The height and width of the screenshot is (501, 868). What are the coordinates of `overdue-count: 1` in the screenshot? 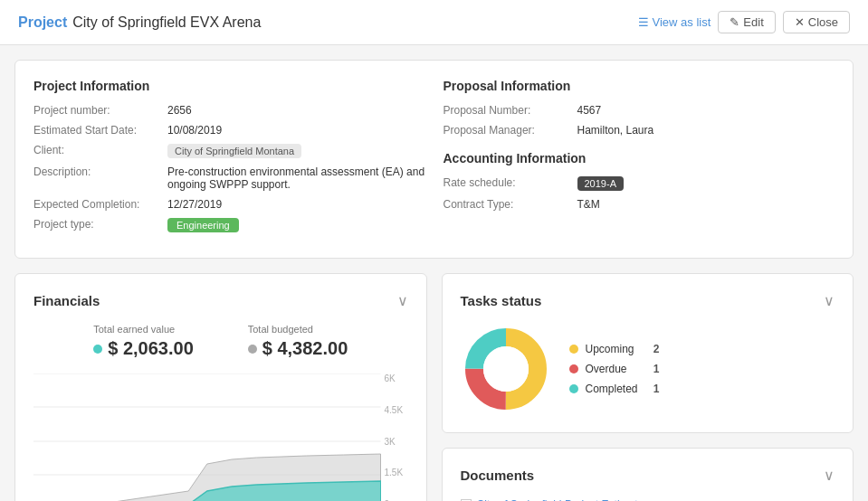 It's located at (653, 369).